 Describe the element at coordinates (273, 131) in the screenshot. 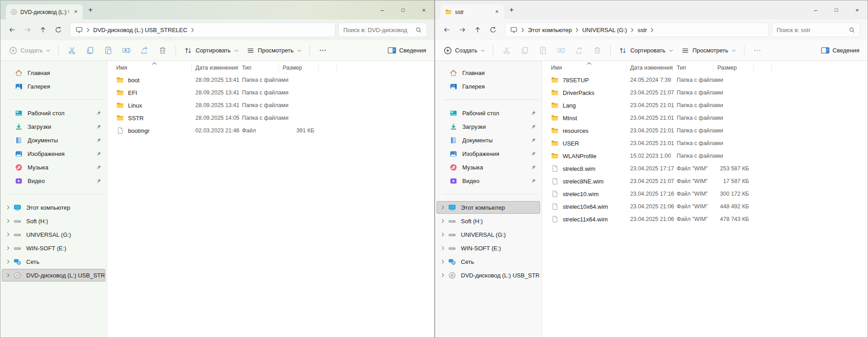

I see `file-row: bootmgr02.03.2023 21:46Файл391 КБ` at that location.